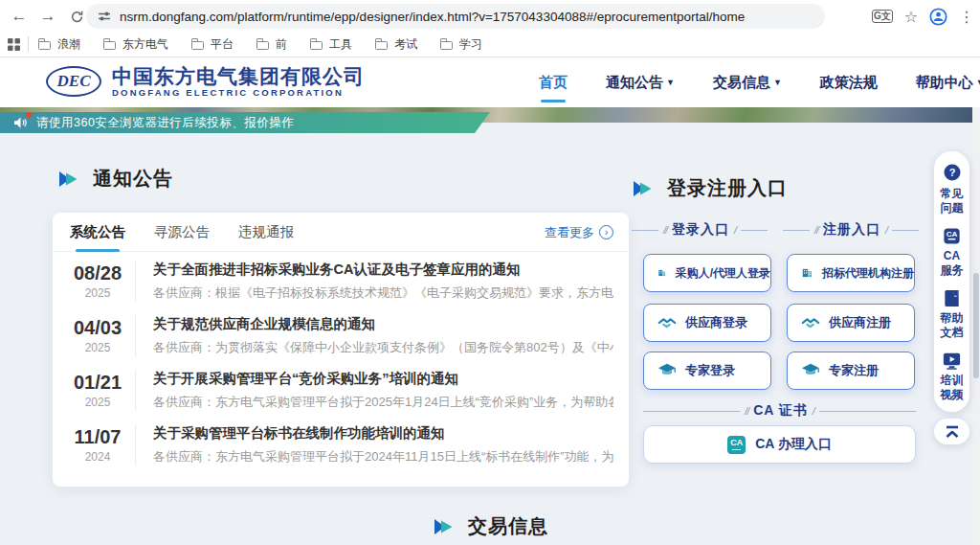 This screenshot has width=980, height=545. Describe the element at coordinates (115, 178) in the screenshot. I see `notices-section-heading: 通知公告` at that location.